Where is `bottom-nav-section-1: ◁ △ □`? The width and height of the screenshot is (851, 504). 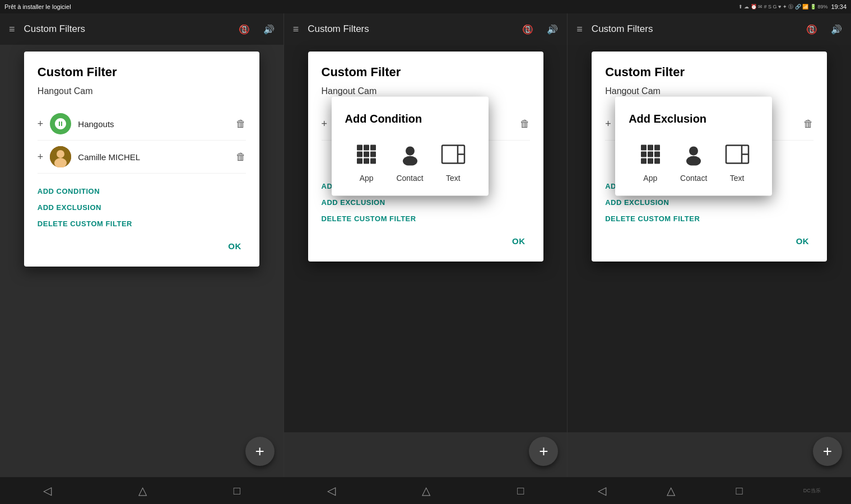
bottom-nav-section-1: ◁ △ □ is located at coordinates (142, 491).